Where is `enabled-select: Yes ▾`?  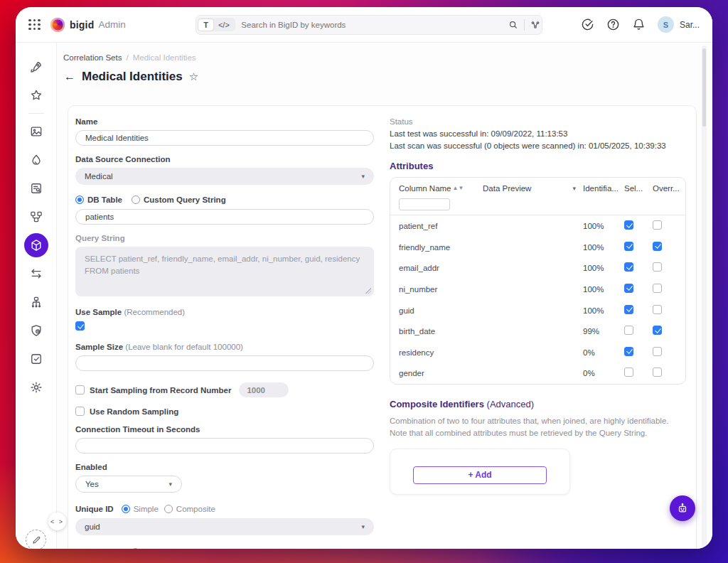
enabled-select: Yes ▾ is located at coordinates (129, 484).